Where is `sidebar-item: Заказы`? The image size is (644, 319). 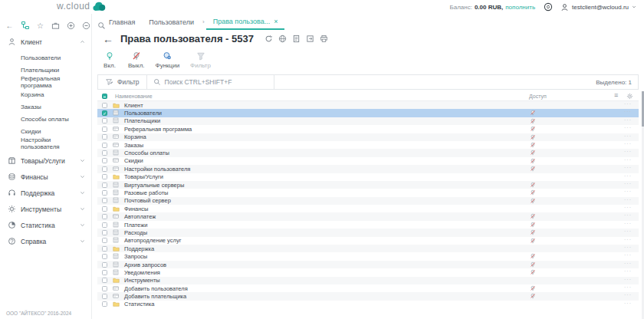 sidebar-item: Заказы is located at coordinates (46, 107).